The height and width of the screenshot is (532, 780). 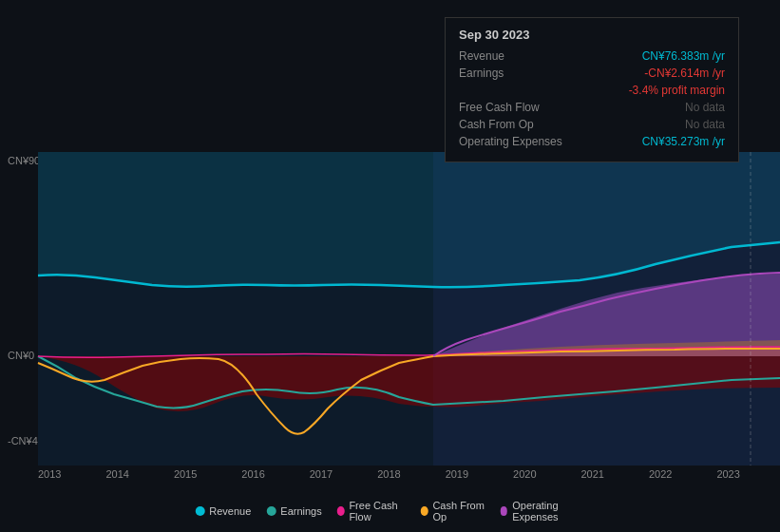 I want to click on tooltip-row-cashfromop: Cash From Op No data, so click(x=592, y=124).